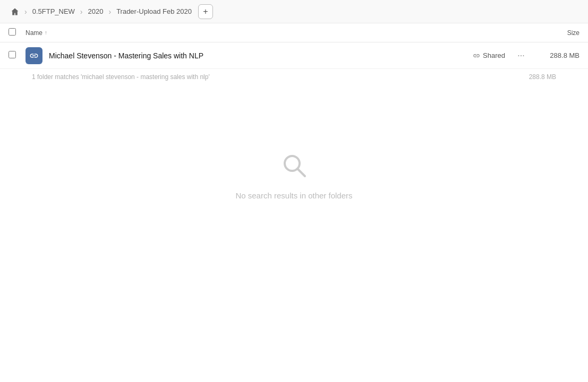 The width and height of the screenshot is (588, 382). What do you see at coordinates (15, 12) in the screenshot?
I see `breadcrumb-home` at bounding box center [15, 12].